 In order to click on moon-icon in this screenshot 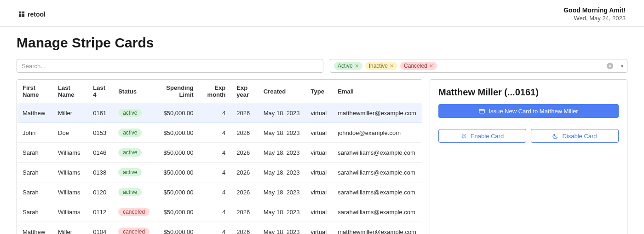, I will do `click(556, 136)`.